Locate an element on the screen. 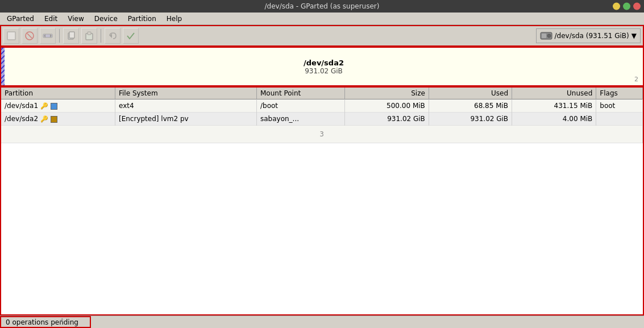 This screenshot has height=328, width=644. maximize-button is located at coordinates (626, 7).